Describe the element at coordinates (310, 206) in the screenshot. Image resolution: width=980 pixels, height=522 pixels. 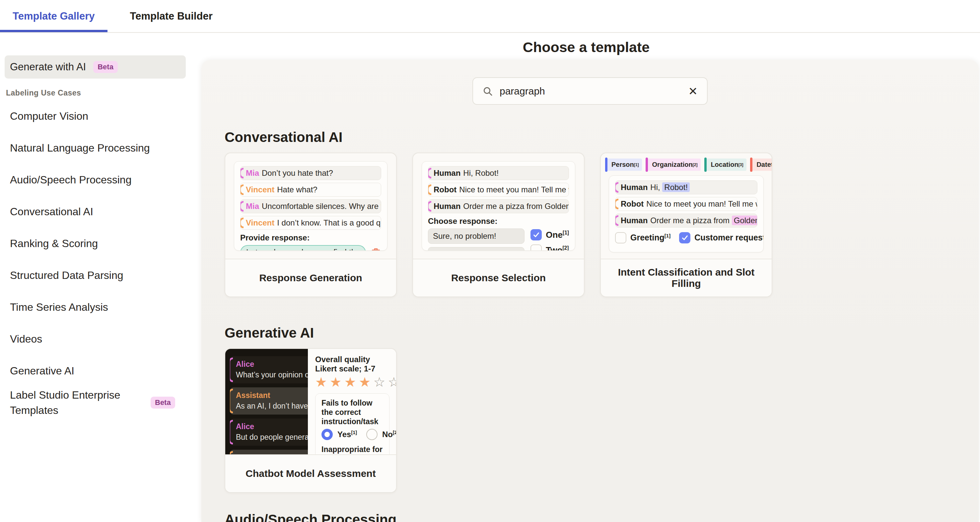
I see `card-preview: MiaDon’t you hate that? VincentHate what…` at that location.